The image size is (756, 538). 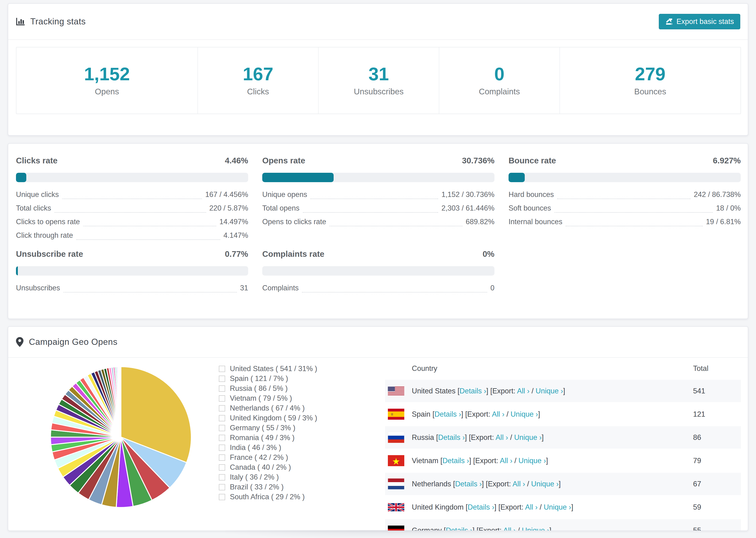 I want to click on table-header-country: Country, so click(x=425, y=368).